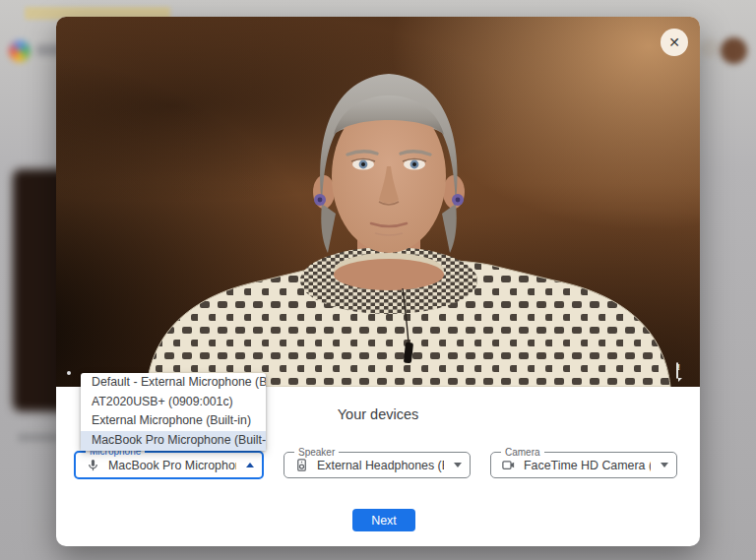  Describe the element at coordinates (710, 48) in the screenshot. I see `background-account-icon` at that location.